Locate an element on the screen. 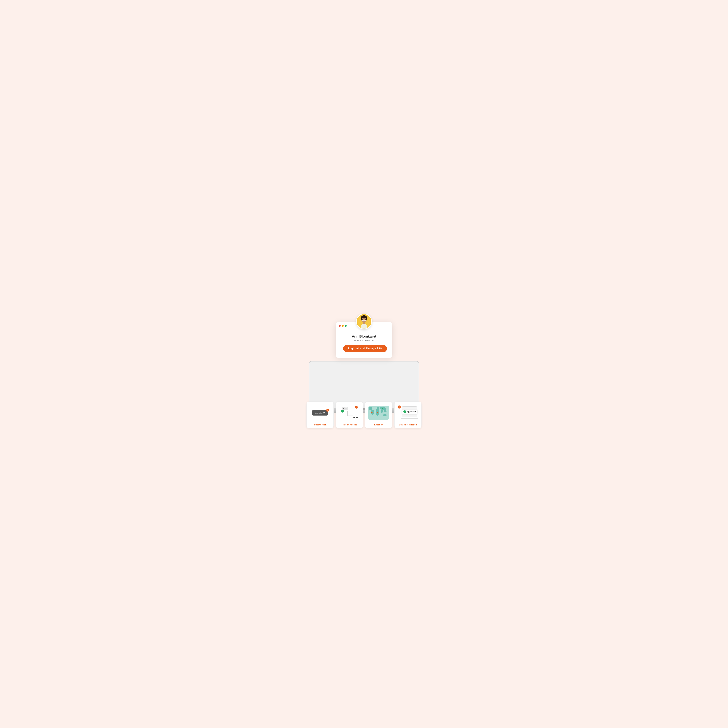  time-label-plain: Time of is located at coordinates (346, 425).